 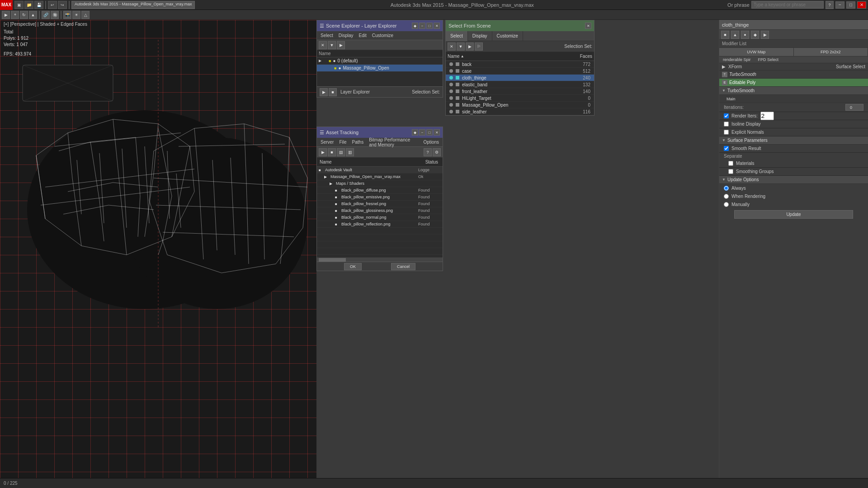 What do you see at coordinates (794, 99) in the screenshot?
I see `ts-main-section: Main` at bounding box center [794, 99].